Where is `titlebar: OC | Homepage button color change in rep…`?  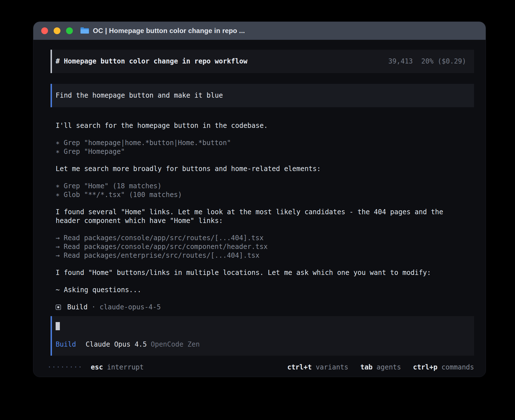 titlebar: OC | Homepage button color change in rep… is located at coordinates (259, 31).